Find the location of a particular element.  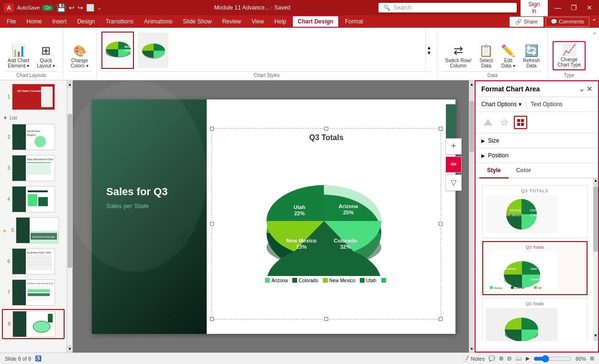

chart-options-dropdown: Chart Options ▾ is located at coordinates (501, 104).